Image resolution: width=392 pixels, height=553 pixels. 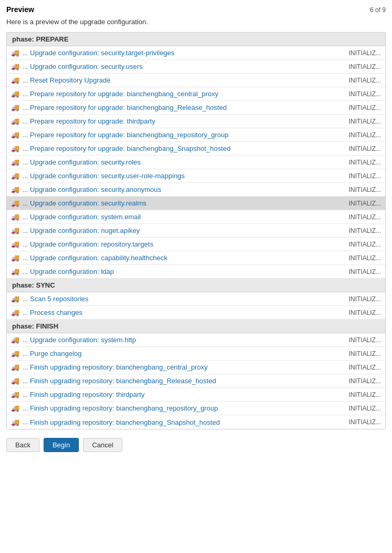 What do you see at coordinates (196, 80) in the screenshot?
I see `table-row: 🚚...Reset Repository UpgradeINITIALIZ...` at bounding box center [196, 80].